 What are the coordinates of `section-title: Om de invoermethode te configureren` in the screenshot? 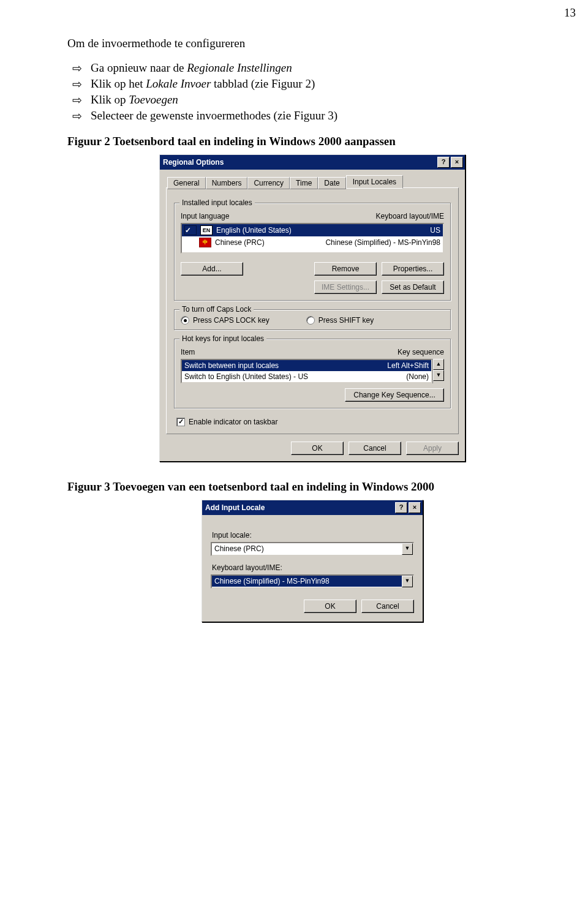 It's located at (312, 43).